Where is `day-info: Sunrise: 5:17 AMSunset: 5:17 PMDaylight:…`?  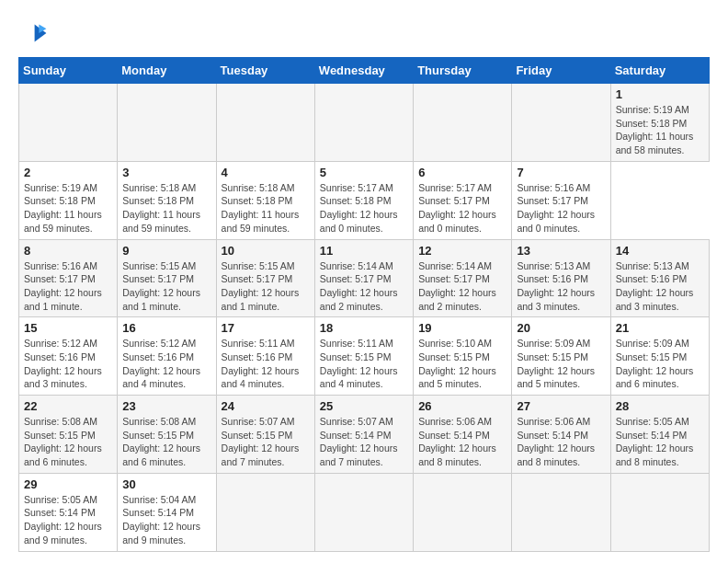
day-info: Sunrise: 5:17 AMSunset: 5:17 PMDaylight:… is located at coordinates (462, 208).